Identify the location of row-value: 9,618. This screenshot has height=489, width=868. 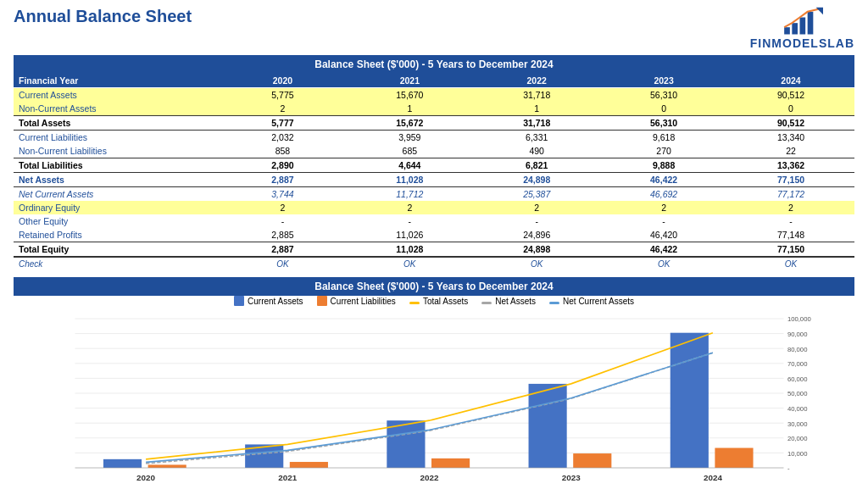
(664, 137).